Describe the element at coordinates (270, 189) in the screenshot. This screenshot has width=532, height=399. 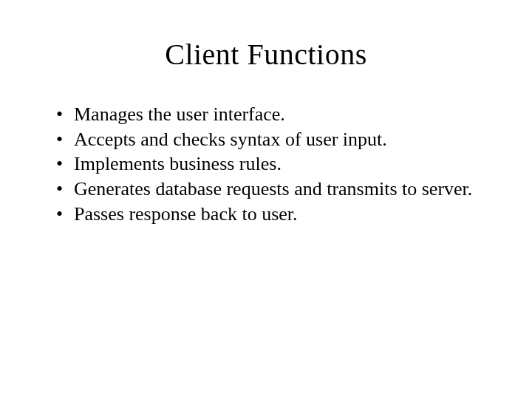
I see `list-item: • Generates database requests and transm…` at that location.